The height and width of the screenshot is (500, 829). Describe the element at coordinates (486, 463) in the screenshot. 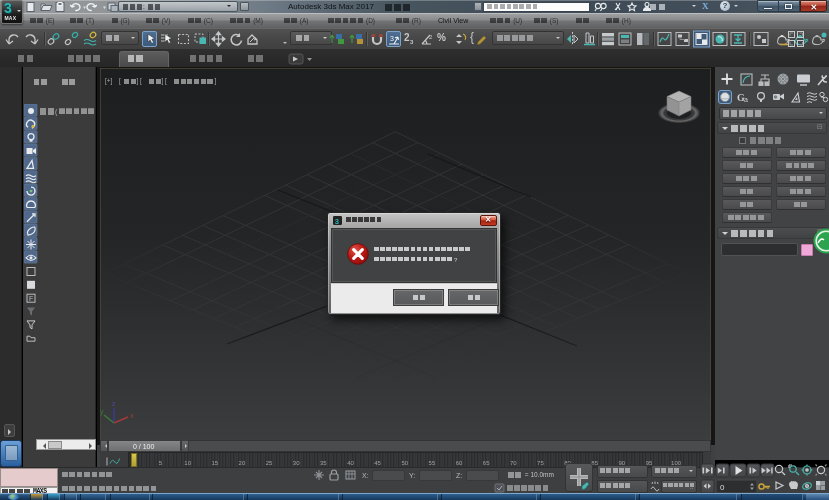

I see `svg-text: 65` at that location.